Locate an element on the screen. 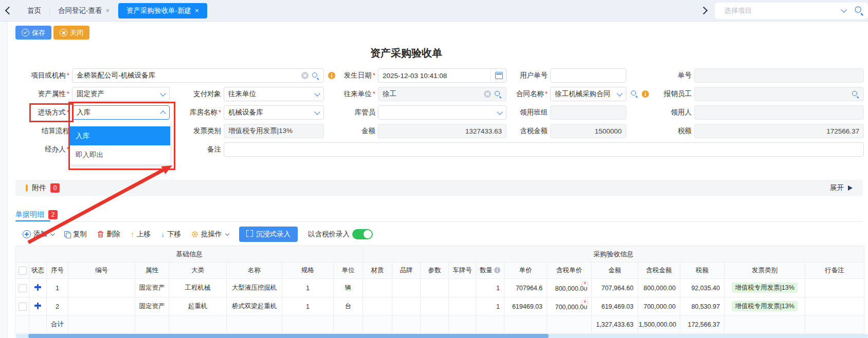 This screenshot has width=868, height=338. tax-entry-label: 以含税价录入 is located at coordinates (329, 234).